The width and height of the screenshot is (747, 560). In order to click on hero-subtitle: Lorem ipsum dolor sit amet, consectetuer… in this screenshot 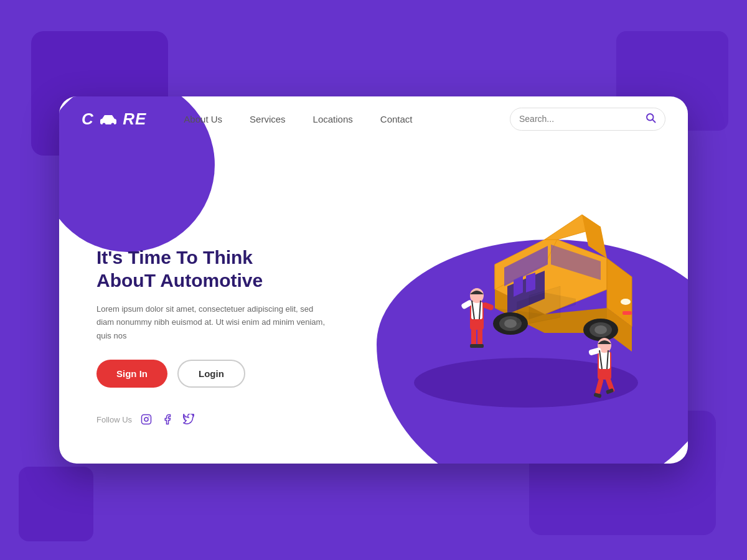, I will do `click(215, 322)`.